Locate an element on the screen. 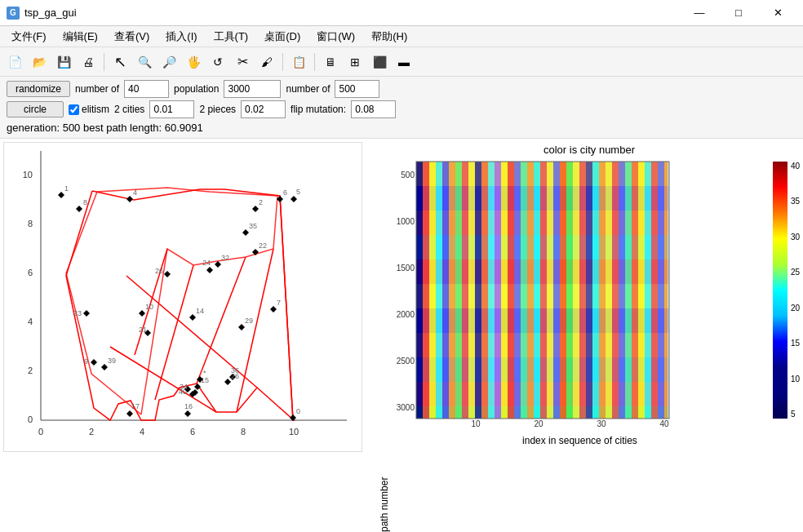 This screenshot has height=532, width=803. svg-text: 1000 is located at coordinates (406, 222).